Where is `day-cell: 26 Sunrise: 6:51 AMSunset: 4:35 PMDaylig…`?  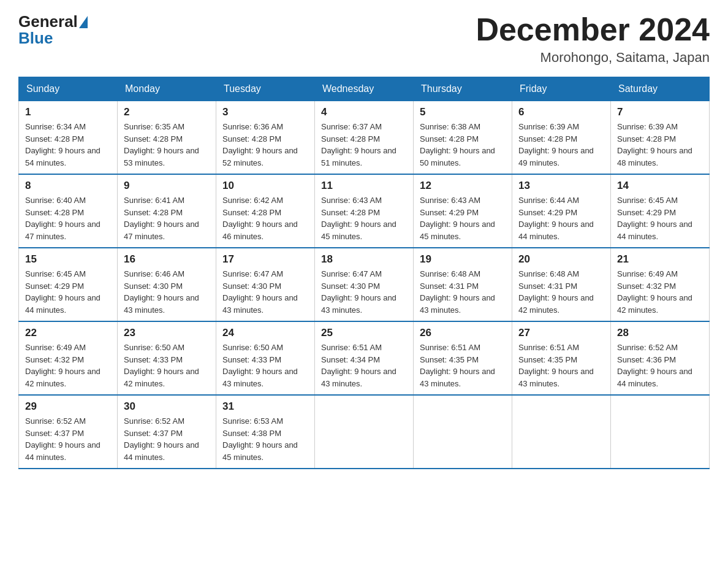 day-cell: 26 Sunrise: 6:51 AMSunset: 4:35 PMDaylig… is located at coordinates (463, 358).